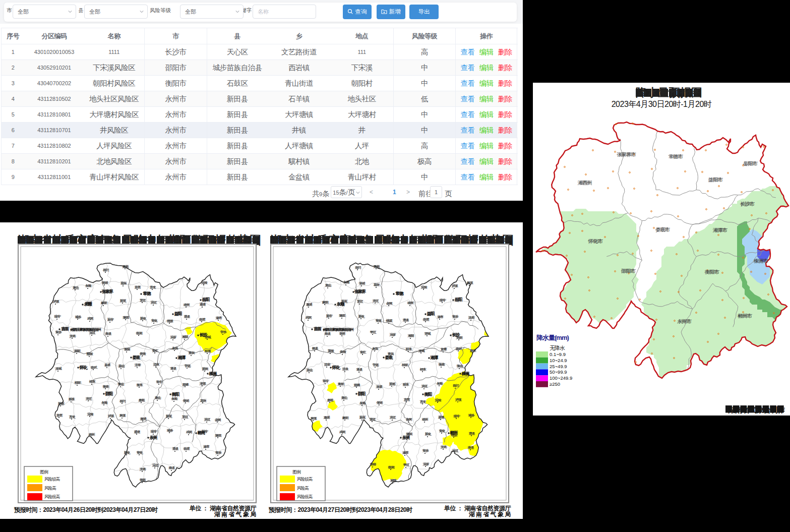 The image size is (790, 532). What do you see at coordinates (331, 351) in the screenshot?
I see `svg-text: 茶陵` at bounding box center [331, 351].